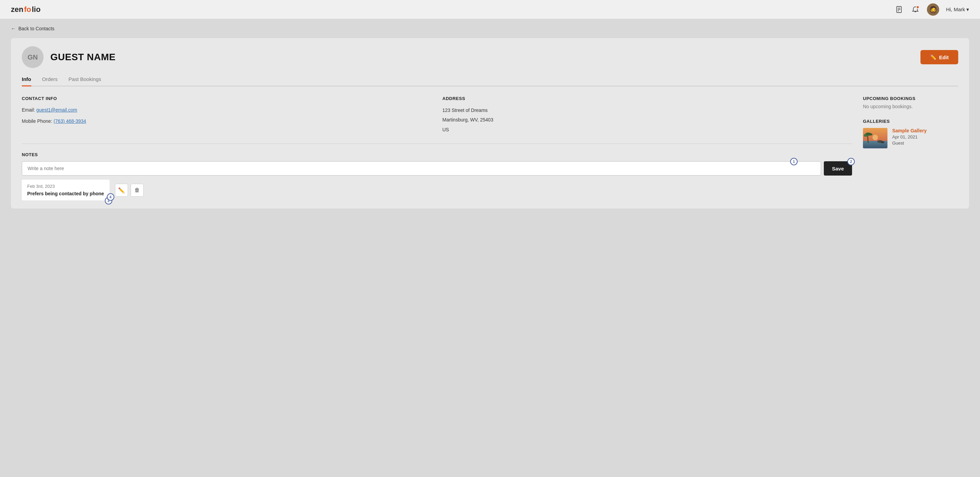  I want to click on contact-header-left: GN GUEST NAME, so click(68, 57).